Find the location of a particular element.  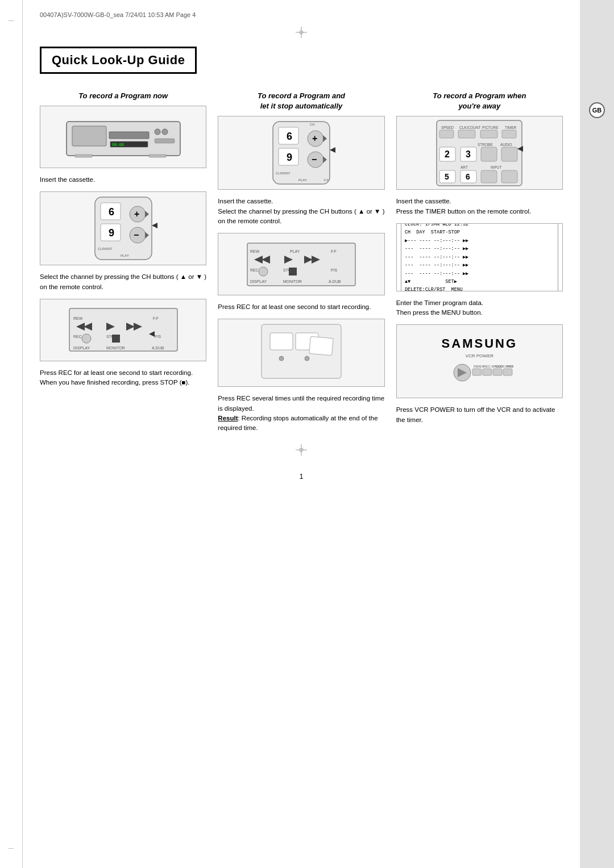

col2-header-text: To record a Program andlet it stop autom… is located at coordinates (301, 101).